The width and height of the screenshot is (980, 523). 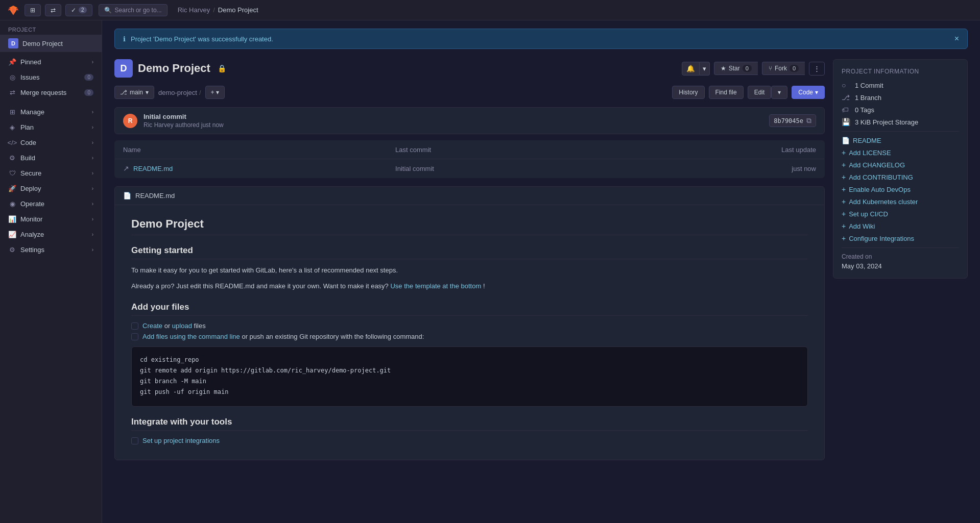 What do you see at coordinates (900, 141) in the screenshot?
I see `readme-link: 📄 README` at bounding box center [900, 141].